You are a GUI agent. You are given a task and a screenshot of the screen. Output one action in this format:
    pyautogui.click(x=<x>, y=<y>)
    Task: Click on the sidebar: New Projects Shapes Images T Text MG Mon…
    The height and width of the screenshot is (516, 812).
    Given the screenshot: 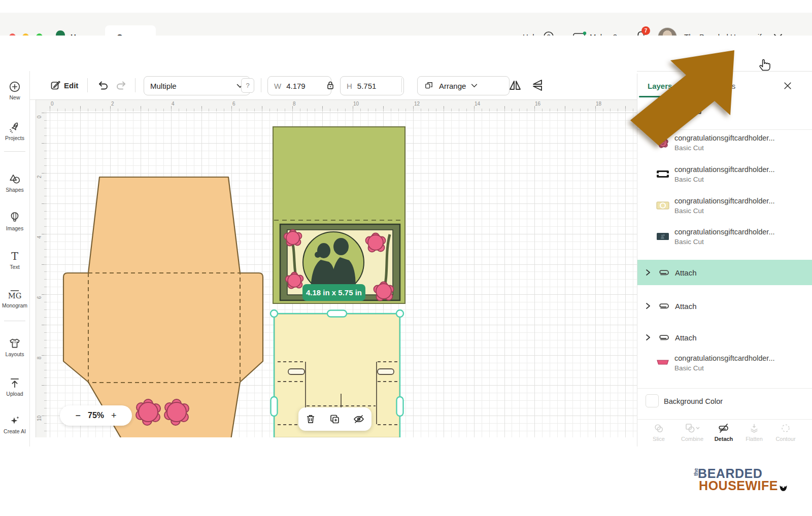 What is the action you would take?
    pyautogui.click(x=15, y=259)
    